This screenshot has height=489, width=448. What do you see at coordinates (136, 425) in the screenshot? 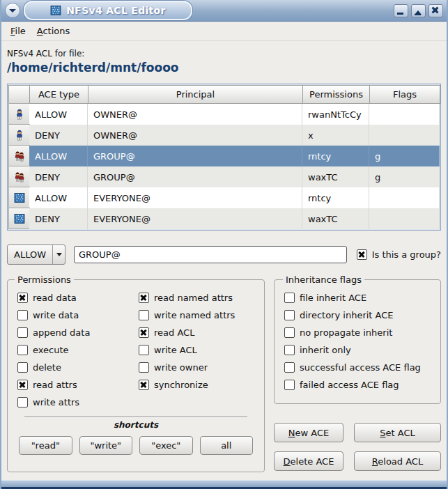
I see `shortcuts-label: shortcuts` at bounding box center [136, 425].